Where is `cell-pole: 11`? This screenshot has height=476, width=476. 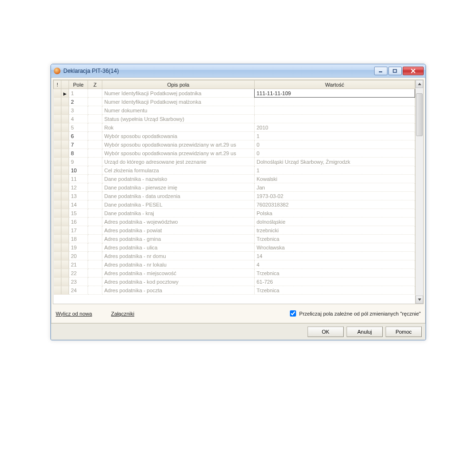
cell-pole: 11 is located at coordinates (79, 179).